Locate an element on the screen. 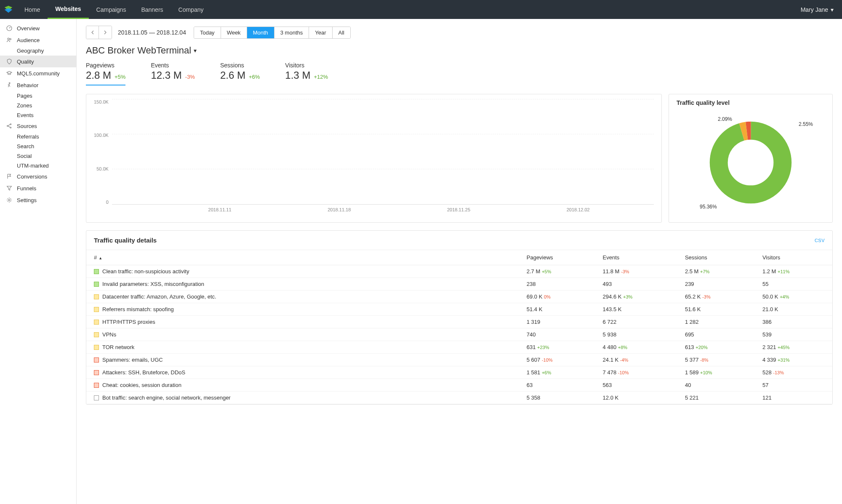  sidebar-sub-zones: Zones is located at coordinates (38, 105).